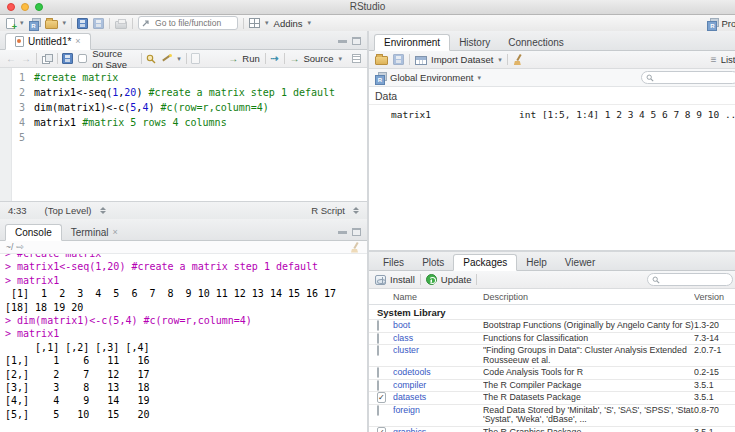 The image size is (735, 432). Describe the element at coordinates (518, 60) in the screenshot. I see `clear-environment-icon` at that location.